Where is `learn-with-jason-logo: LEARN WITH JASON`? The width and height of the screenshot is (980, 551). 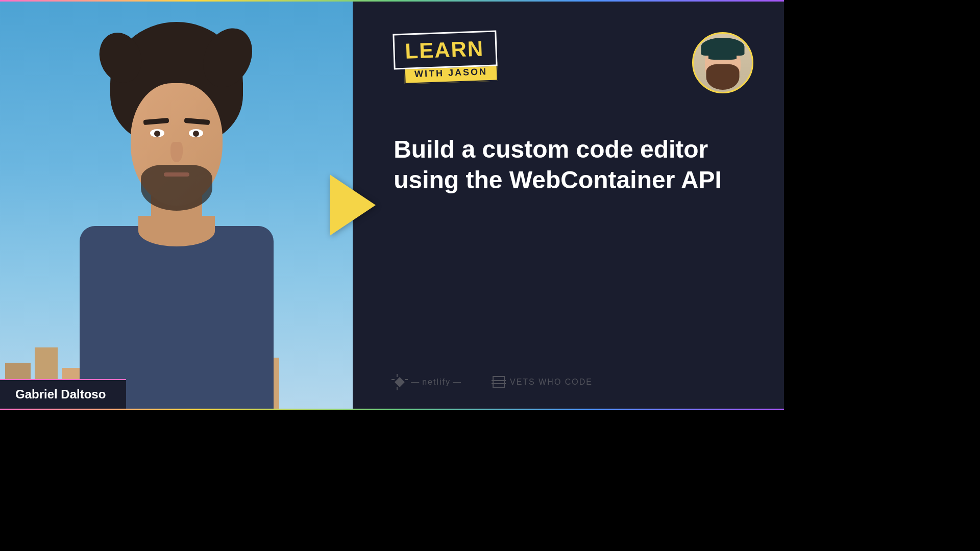
learn-with-jason-logo: LEARN WITH JASON is located at coordinates (446, 57).